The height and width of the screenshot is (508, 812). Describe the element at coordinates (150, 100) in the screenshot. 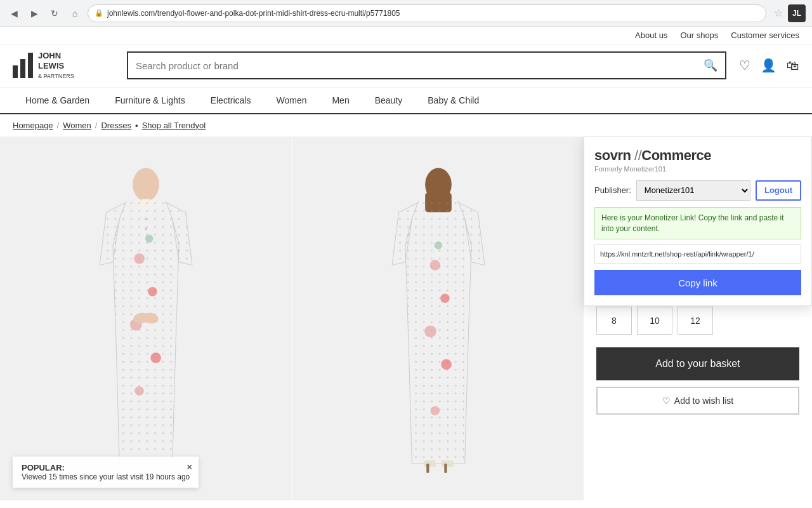

I see `nav-furniture-lights: Furniture & Lights` at that location.